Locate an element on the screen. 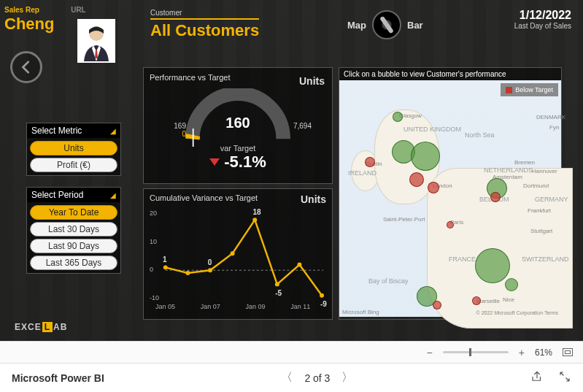 The height and width of the screenshot is (392, 583). metric-panel-title: Select Metric is located at coordinates (57, 131).